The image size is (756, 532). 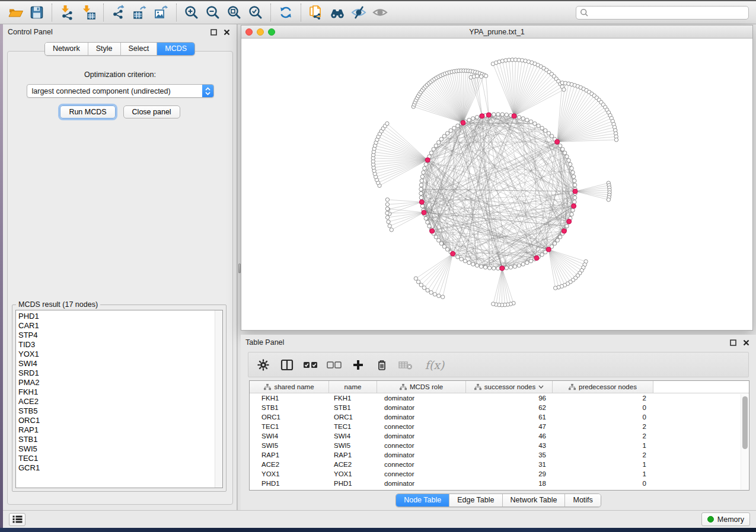 What do you see at coordinates (116, 430) in the screenshot?
I see `mcds-list-item: RAP1` at bounding box center [116, 430].